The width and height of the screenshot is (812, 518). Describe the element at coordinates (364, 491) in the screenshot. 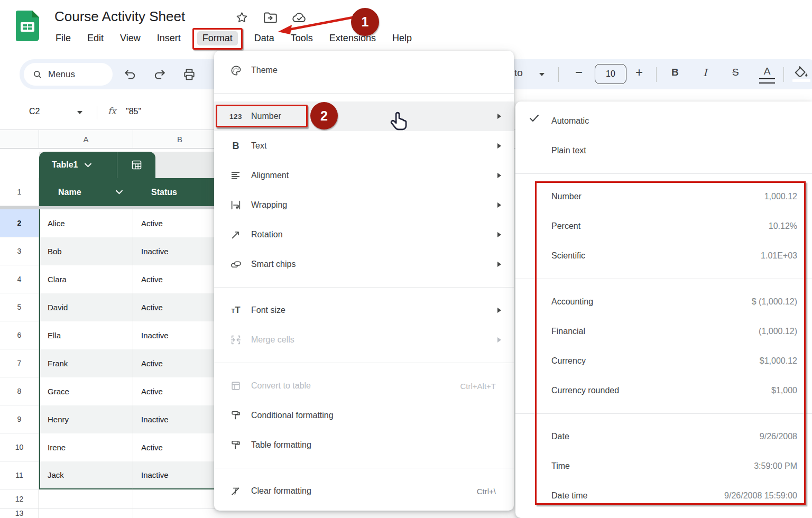

I see `menu-item-clear-formatting: Clear formatting Ctrl+\` at that location.